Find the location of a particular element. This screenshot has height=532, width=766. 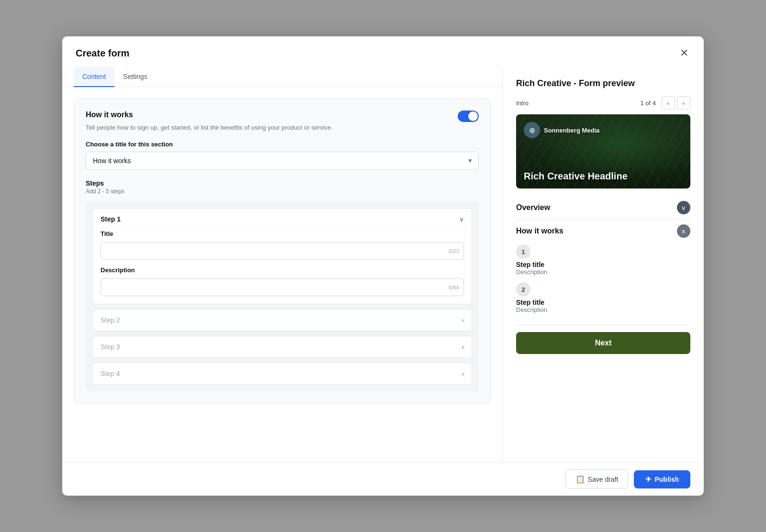

save-draft-button: 📋 Save draft is located at coordinates (597, 479).